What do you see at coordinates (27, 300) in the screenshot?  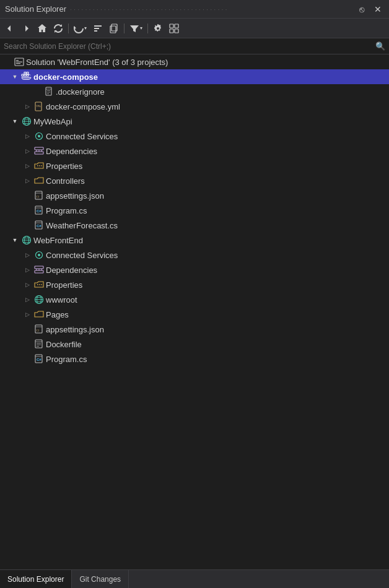 I see `webfrontend-wwwroot-expander: ▷` at bounding box center [27, 300].